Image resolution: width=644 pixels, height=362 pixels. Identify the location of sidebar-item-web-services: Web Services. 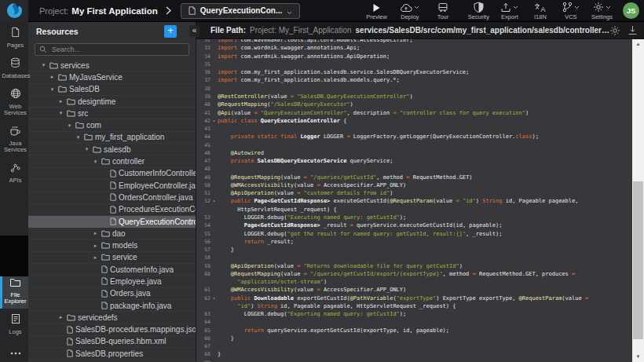
(14, 102).